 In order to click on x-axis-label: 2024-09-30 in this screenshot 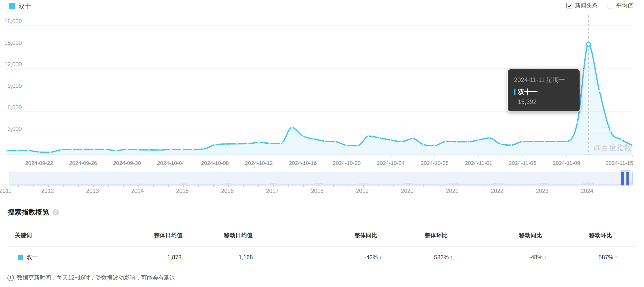, I will do `click(127, 163)`.